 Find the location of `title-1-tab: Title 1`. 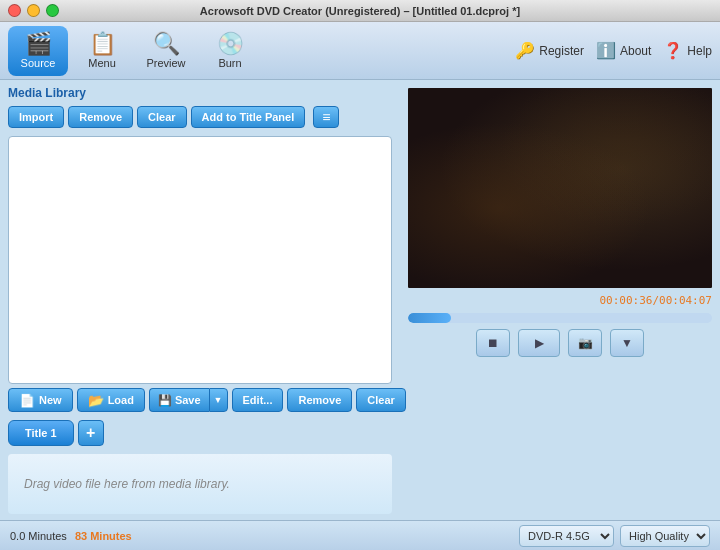

title-1-tab: Title 1 is located at coordinates (41, 433).